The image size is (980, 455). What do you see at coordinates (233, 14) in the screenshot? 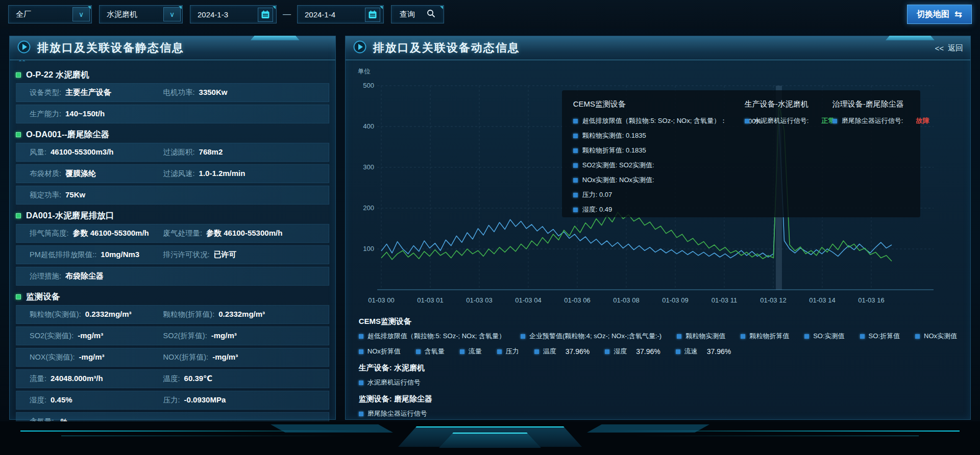
I see `date-from-input: 2024-1-3` at bounding box center [233, 14].